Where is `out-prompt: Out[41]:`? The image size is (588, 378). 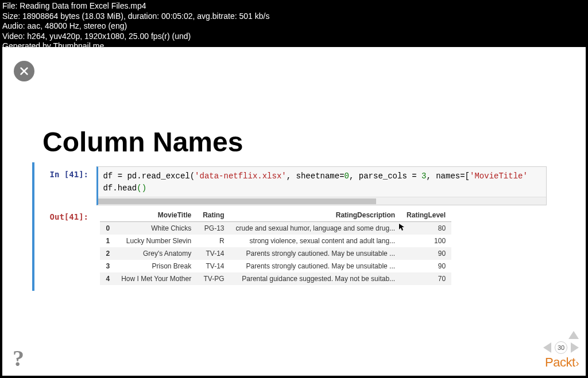
out-prompt: Out[41]: is located at coordinates (63, 215).